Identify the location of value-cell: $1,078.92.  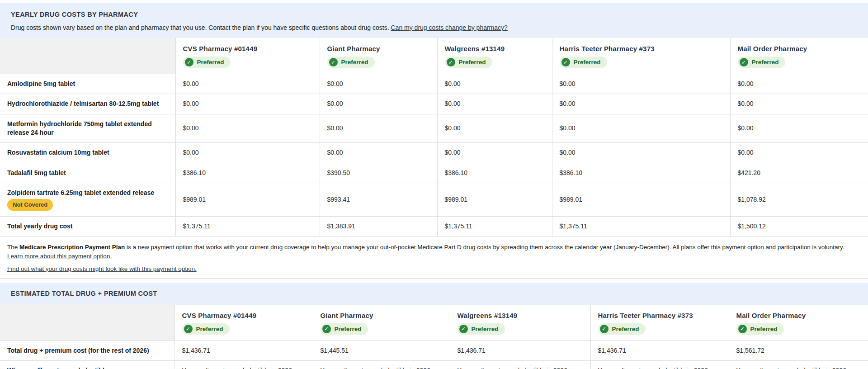
(799, 199).